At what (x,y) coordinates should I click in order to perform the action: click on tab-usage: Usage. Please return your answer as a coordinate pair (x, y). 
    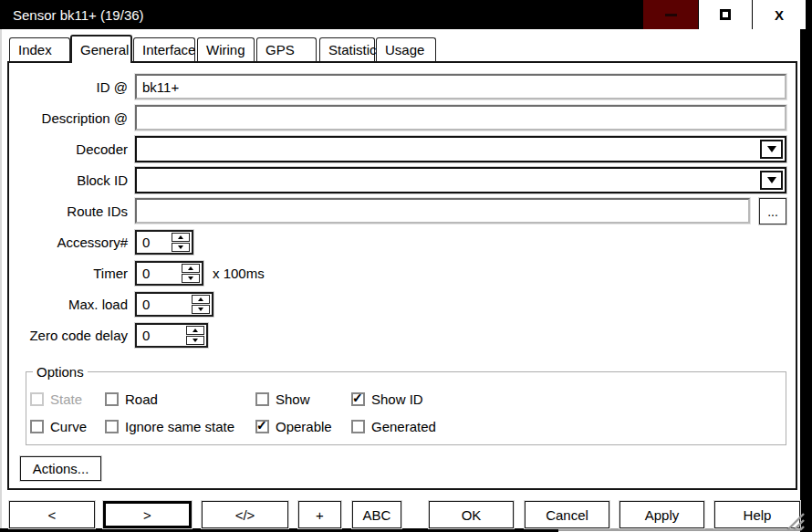
    Looking at the image, I should click on (406, 49).